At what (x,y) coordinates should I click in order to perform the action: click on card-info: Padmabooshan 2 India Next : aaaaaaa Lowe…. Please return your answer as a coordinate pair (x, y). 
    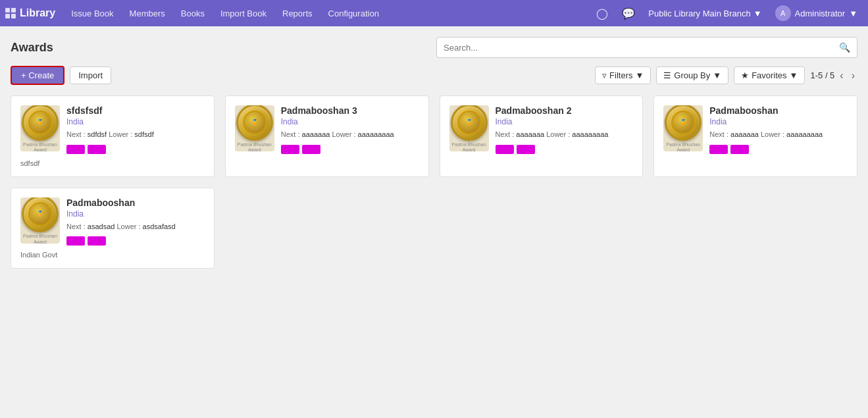
    Looking at the image, I should click on (565, 130).